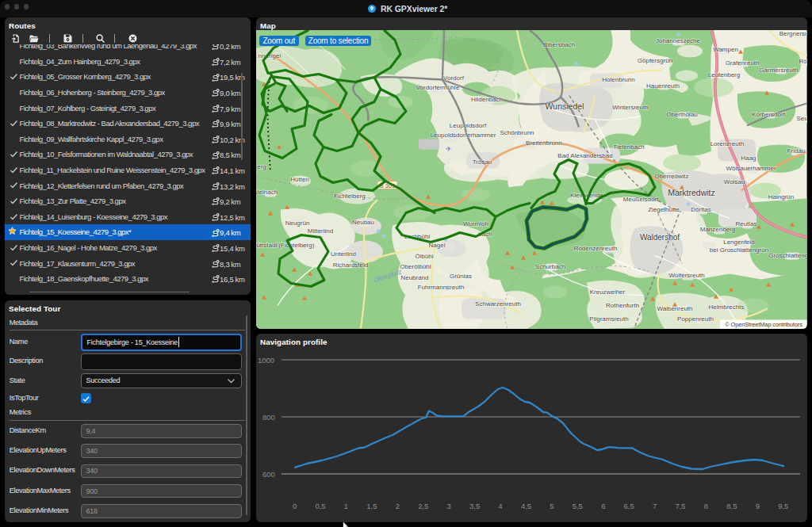  I want to click on svg-text: nsteinach, so click(266, 192).